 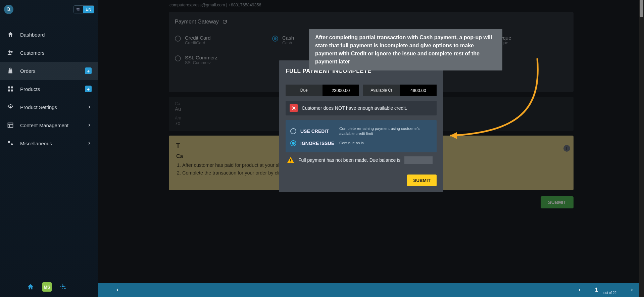 I want to click on option-label: IGNORE ISSUE, so click(x=318, y=143).